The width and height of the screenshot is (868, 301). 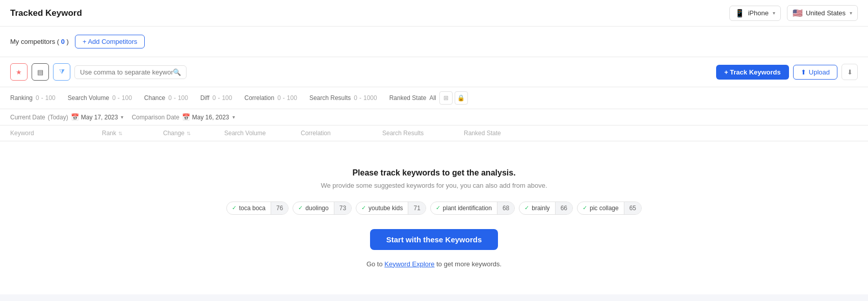 I want to click on ranking-filter: Ranking 0 - 100, so click(x=33, y=98).